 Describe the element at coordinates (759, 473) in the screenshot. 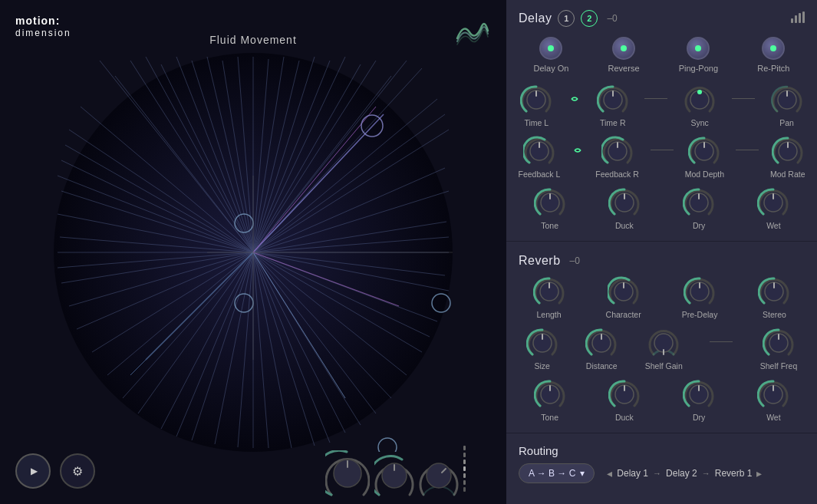

I see `right-arrow-icon: ▸` at that location.